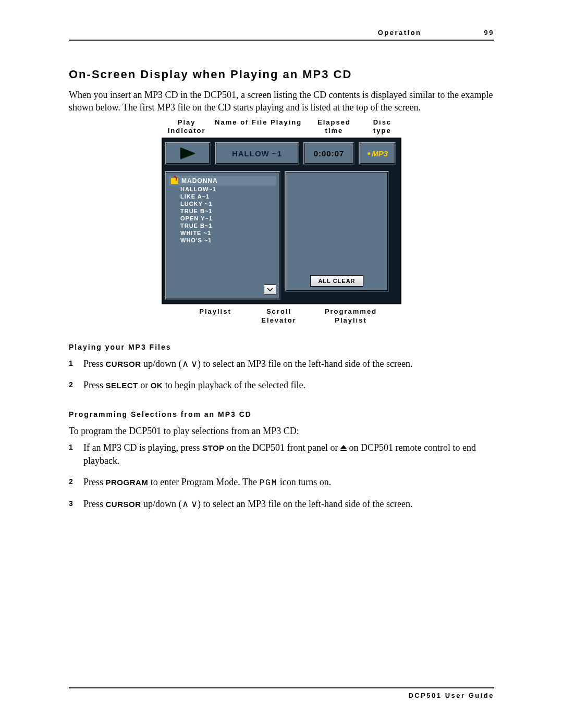 Image resolution: width=563 pixels, height=728 pixels. Describe the element at coordinates (200, 181) in the screenshot. I see `folder-name: MADONNA` at that location.